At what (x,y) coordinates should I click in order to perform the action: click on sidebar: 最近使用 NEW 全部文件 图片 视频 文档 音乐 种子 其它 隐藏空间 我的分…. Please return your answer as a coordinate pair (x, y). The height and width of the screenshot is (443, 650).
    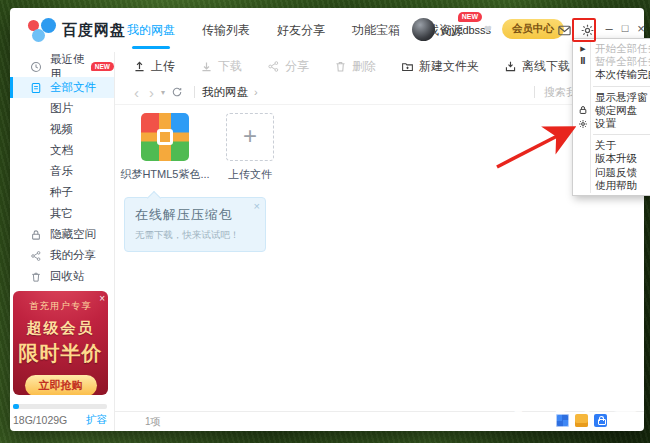
    Looking at the image, I should click on (62, 242).